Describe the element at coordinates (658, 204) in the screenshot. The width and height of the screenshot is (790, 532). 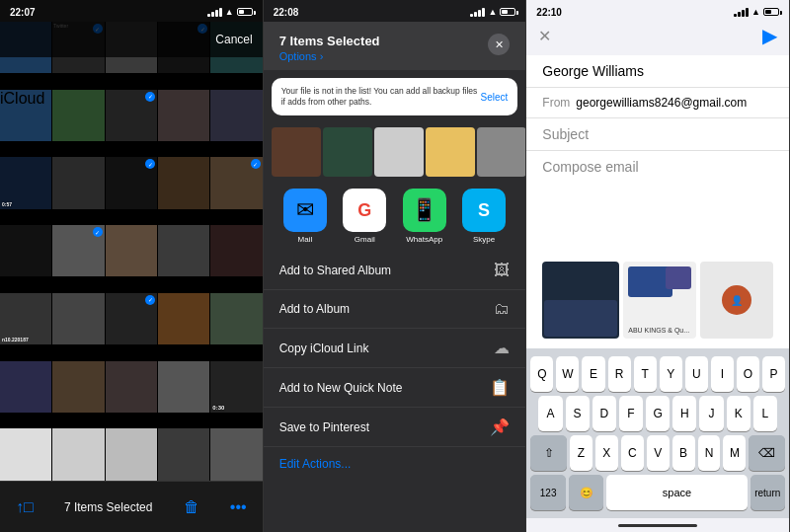
I see `email-body-field: Compose email` at that location.